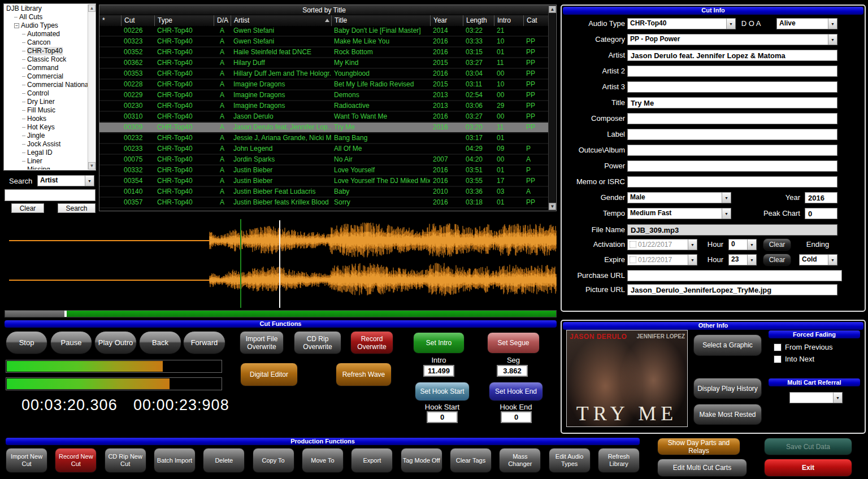 The image size is (868, 479). I want to click on tree-item-cancon: Cancon, so click(46, 43).